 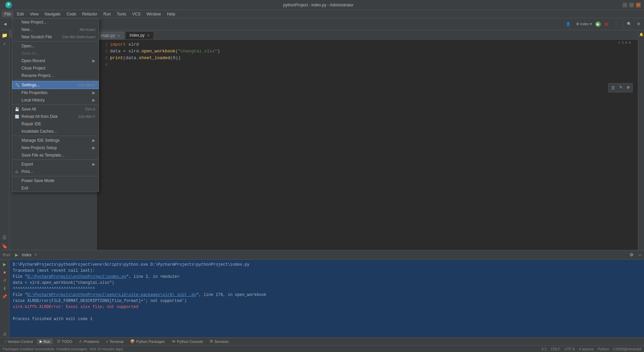 I want to click on bottom-tab-run: ▶Run, so click(x=45, y=341).